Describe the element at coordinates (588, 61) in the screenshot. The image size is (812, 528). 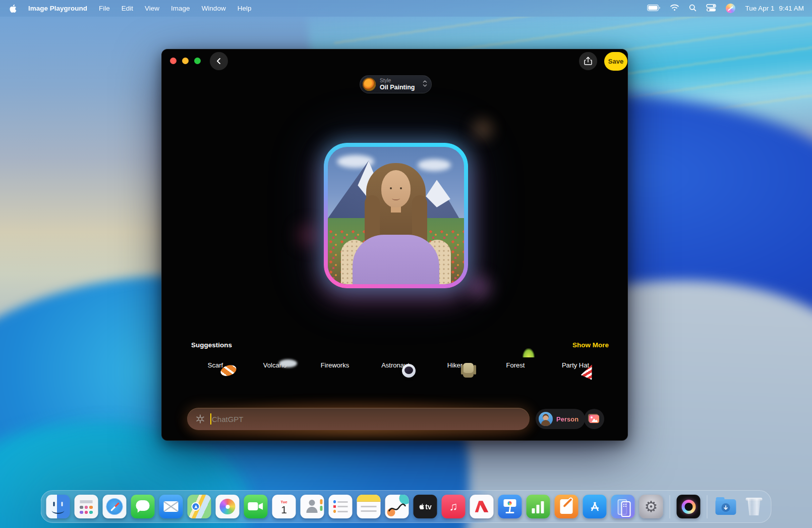
I see `share-button` at that location.